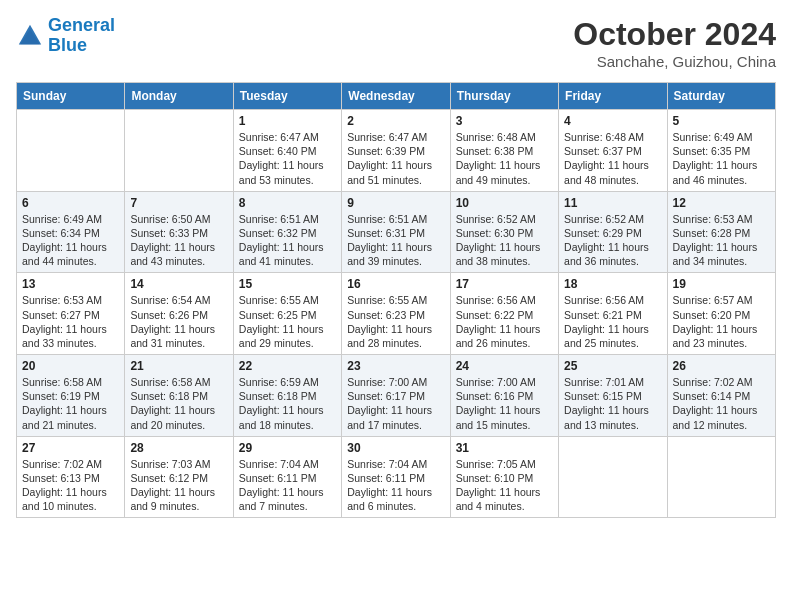  What do you see at coordinates (613, 396) in the screenshot?
I see `calendar-cell: 25Sunrise: 7:01 AM Sunset: 6:15 PM Dayli…` at bounding box center [613, 396].